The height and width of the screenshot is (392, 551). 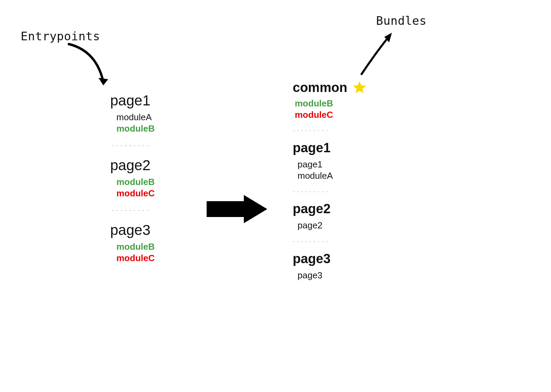 What do you see at coordinates (379, 54) in the screenshot?
I see `arrow-bundles-icon` at bounding box center [379, 54].